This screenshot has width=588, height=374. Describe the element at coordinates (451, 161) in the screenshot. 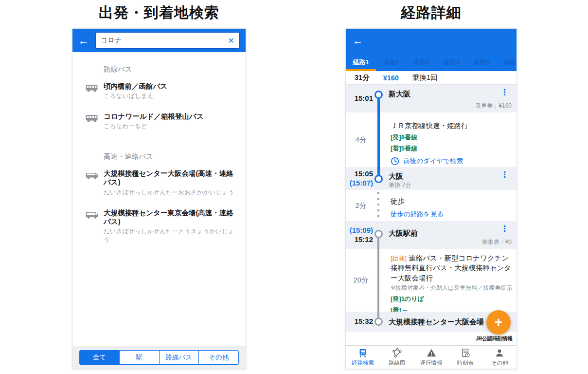

I see `timetable-search-link: 前後のダイヤで検索` at that location.